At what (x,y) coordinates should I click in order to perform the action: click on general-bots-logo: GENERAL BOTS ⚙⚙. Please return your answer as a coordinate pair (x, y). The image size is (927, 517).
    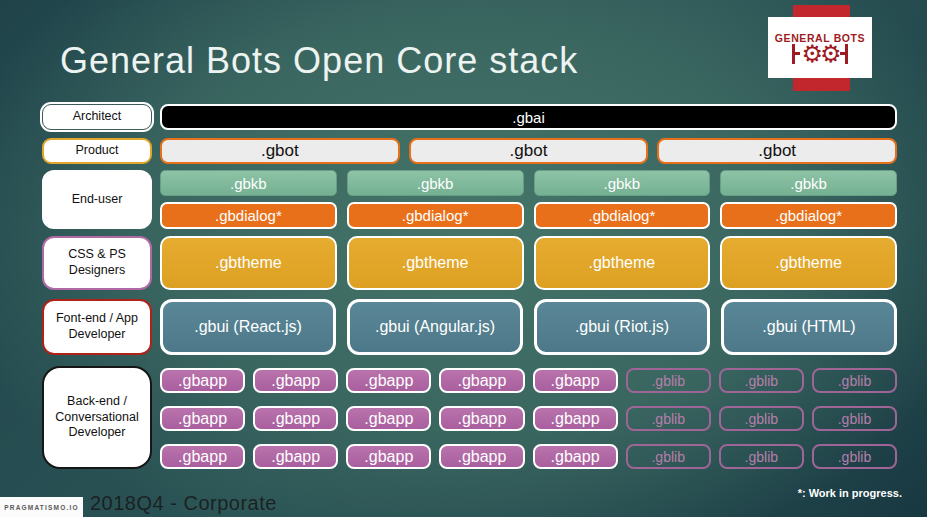
    Looking at the image, I should click on (820, 48).